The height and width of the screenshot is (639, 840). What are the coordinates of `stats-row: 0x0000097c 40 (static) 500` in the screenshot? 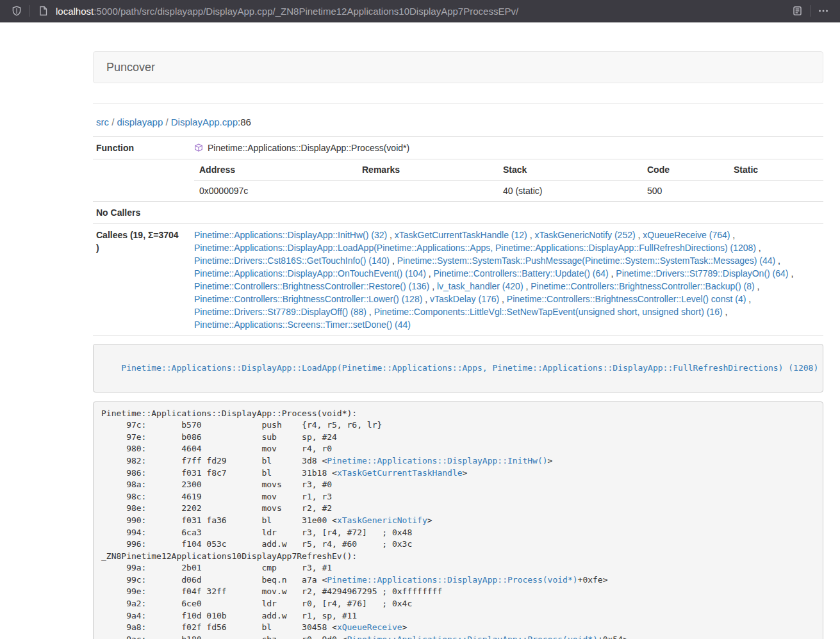 It's located at (509, 191).